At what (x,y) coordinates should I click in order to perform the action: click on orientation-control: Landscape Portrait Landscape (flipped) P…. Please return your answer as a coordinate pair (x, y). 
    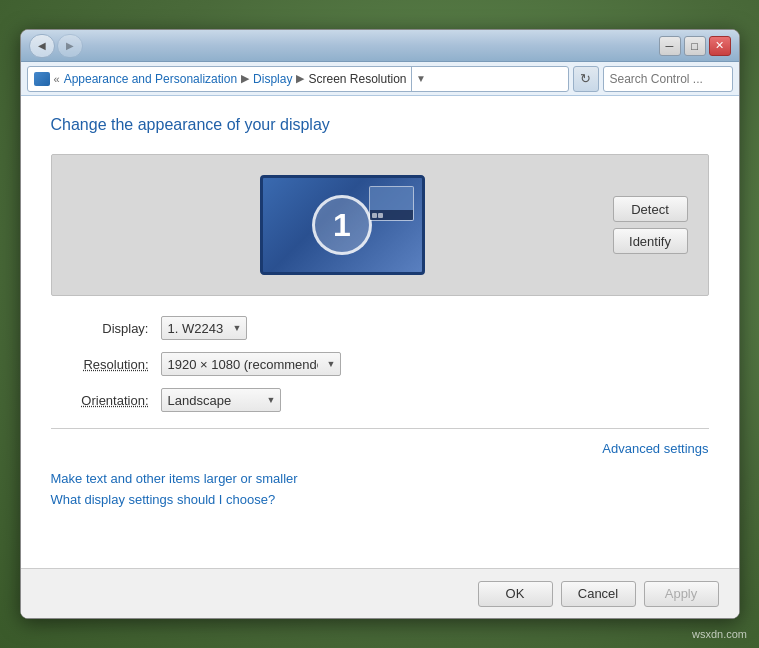
    Looking at the image, I should click on (221, 400).